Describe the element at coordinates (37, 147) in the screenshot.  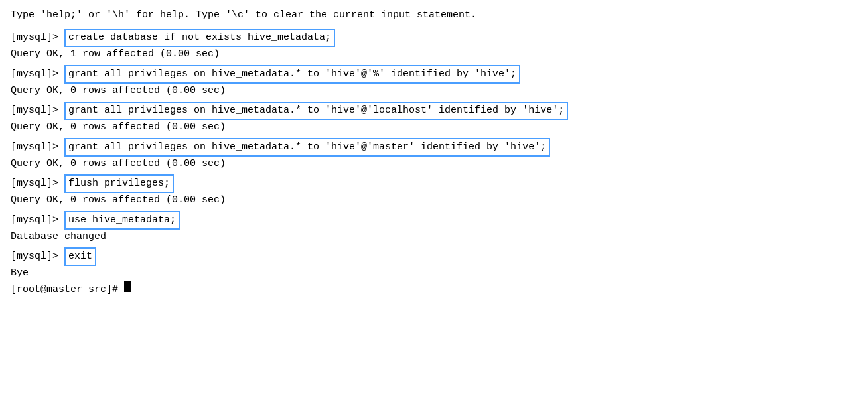
I see `prompt-4: [mysql]>` at that location.